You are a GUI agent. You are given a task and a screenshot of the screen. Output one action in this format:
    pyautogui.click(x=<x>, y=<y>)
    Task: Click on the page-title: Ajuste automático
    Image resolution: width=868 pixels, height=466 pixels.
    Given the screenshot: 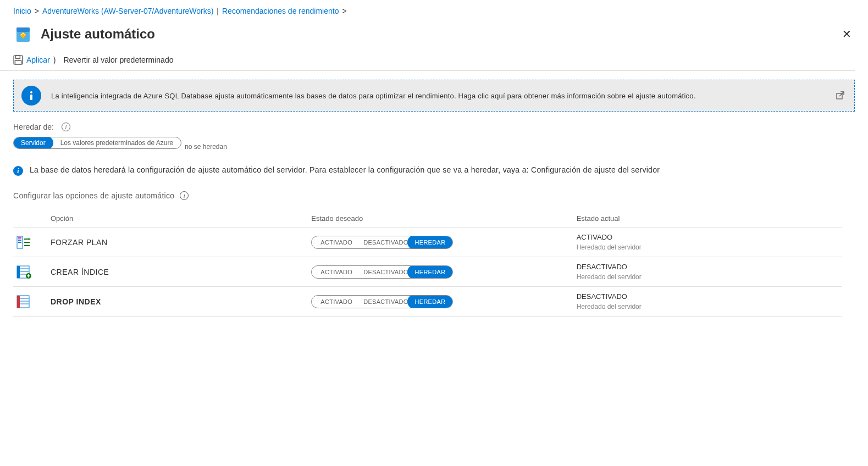 What is the action you would take?
    pyautogui.click(x=98, y=34)
    